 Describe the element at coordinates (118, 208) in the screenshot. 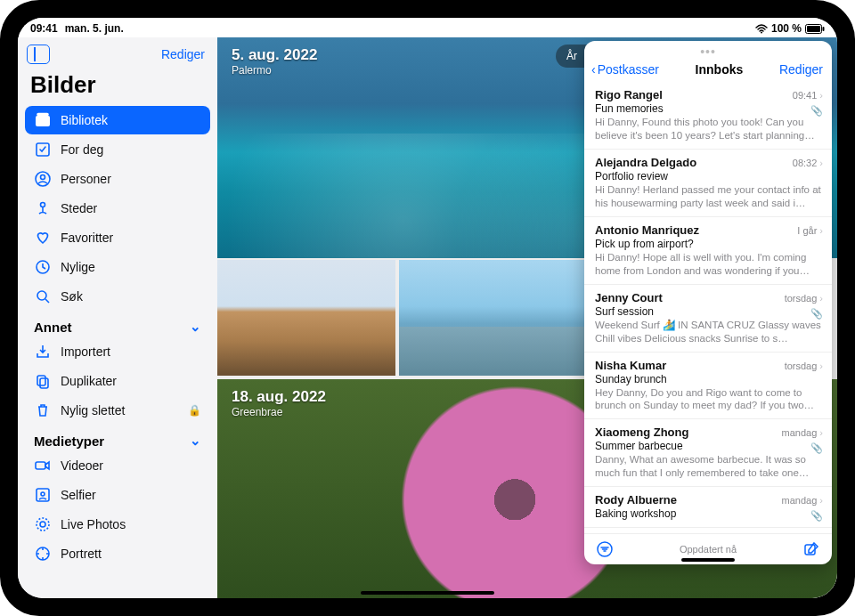

I see `sidebar-item-places: Steder` at that location.